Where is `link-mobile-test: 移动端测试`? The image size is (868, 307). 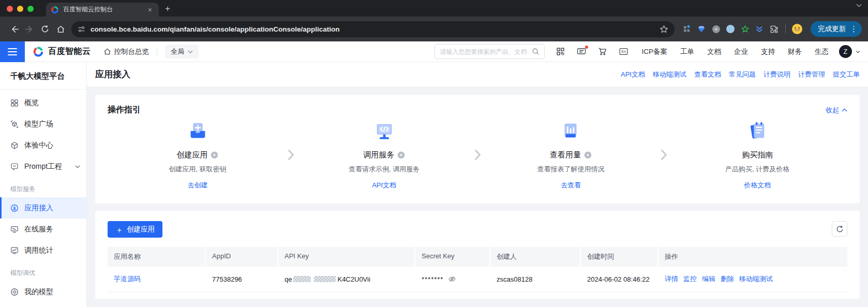
link-mobile-test: 移动端测试 is located at coordinates (669, 75).